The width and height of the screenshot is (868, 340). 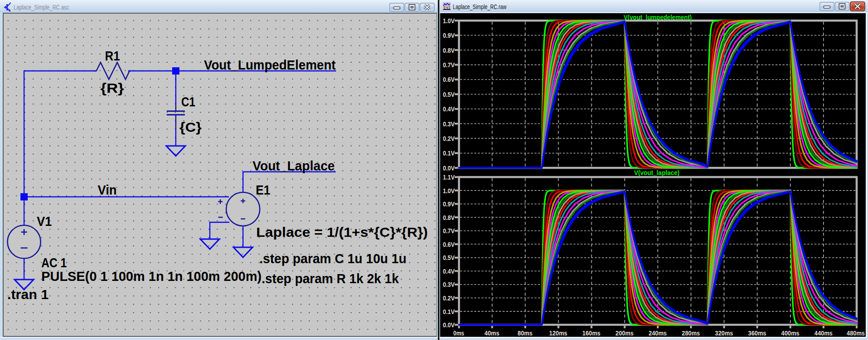 I want to click on svg-text: 120ms, so click(x=558, y=333).